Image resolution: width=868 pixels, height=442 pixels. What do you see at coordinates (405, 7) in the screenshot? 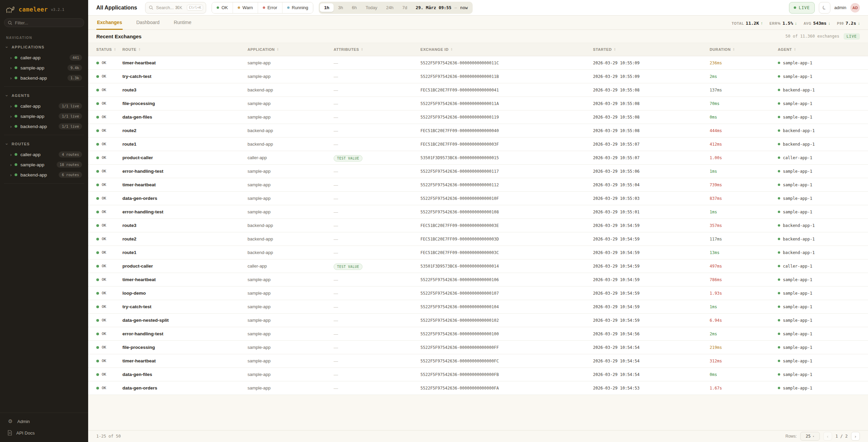
I see `time-range-7d: 7d` at bounding box center [405, 7].